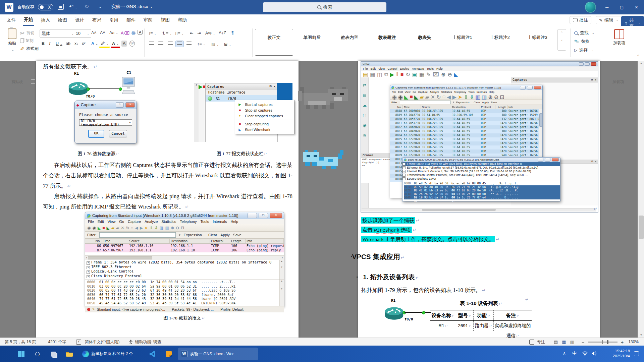  What do you see at coordinates (412, 107) in the screenshot?
I see `column-header: Time` at bounding box center [412, 107].